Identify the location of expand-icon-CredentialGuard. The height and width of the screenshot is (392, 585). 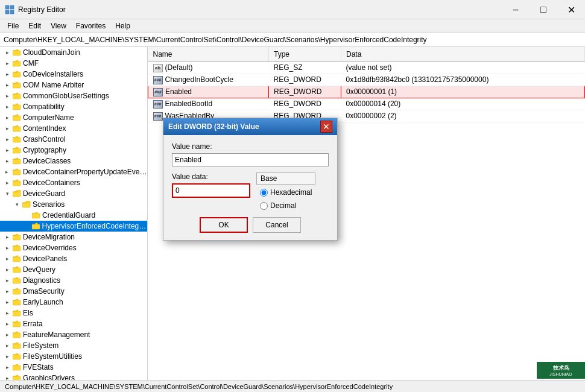
(27, 215).